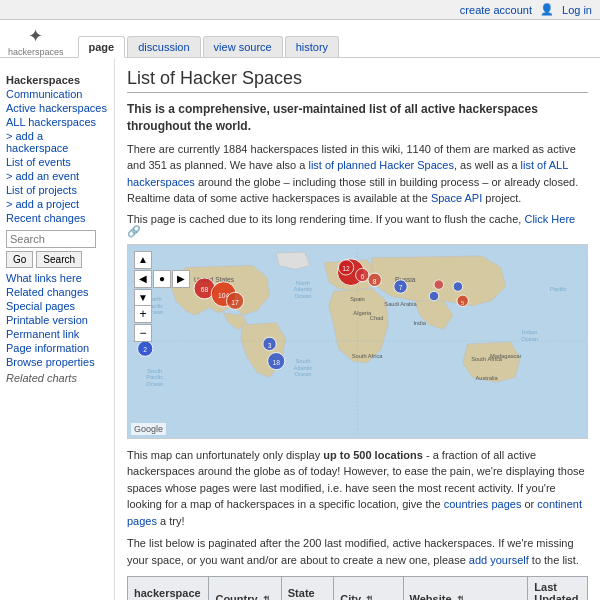 Image resolution: width=600 pixels, height=600 pixels. Describe the element at coordinates (143, 324) in the screenshot. I see `map-zoom-controls: + −` at that location.